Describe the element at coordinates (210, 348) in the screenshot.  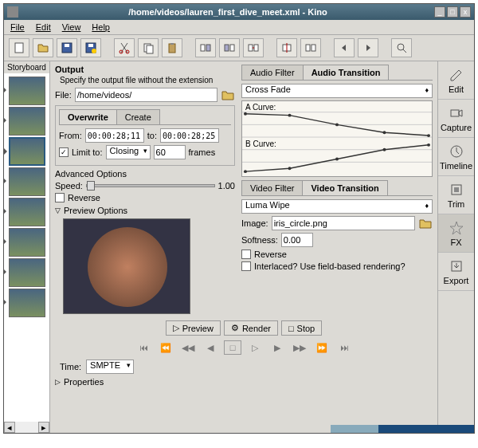
I see `step-back-button: ◀` at that location.